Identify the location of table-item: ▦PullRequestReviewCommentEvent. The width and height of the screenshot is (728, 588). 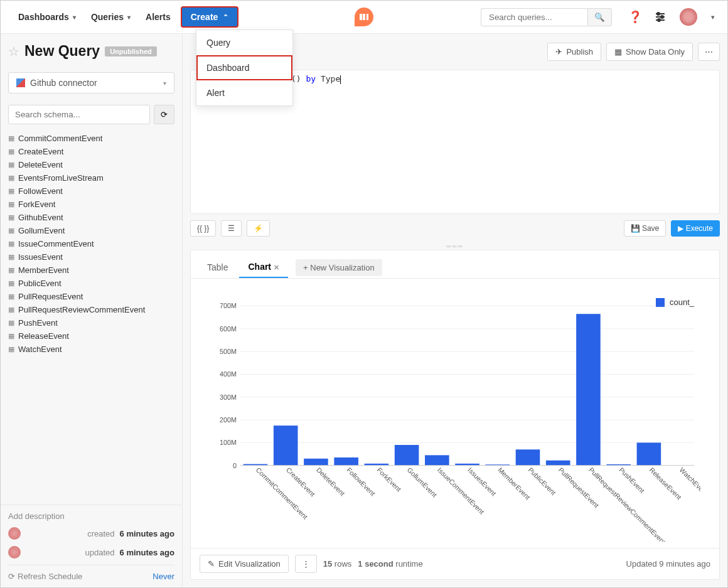
(92, 310).